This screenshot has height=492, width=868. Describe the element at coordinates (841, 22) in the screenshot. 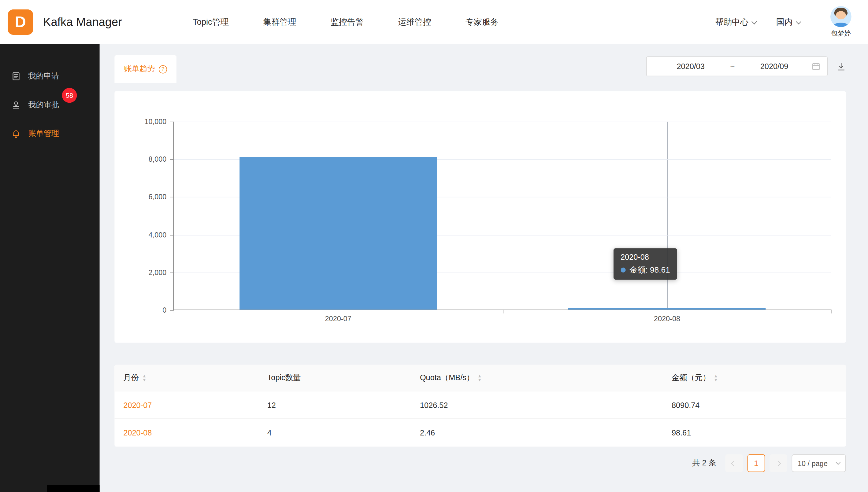

I see `user-menu: 包梦婷` at that location.